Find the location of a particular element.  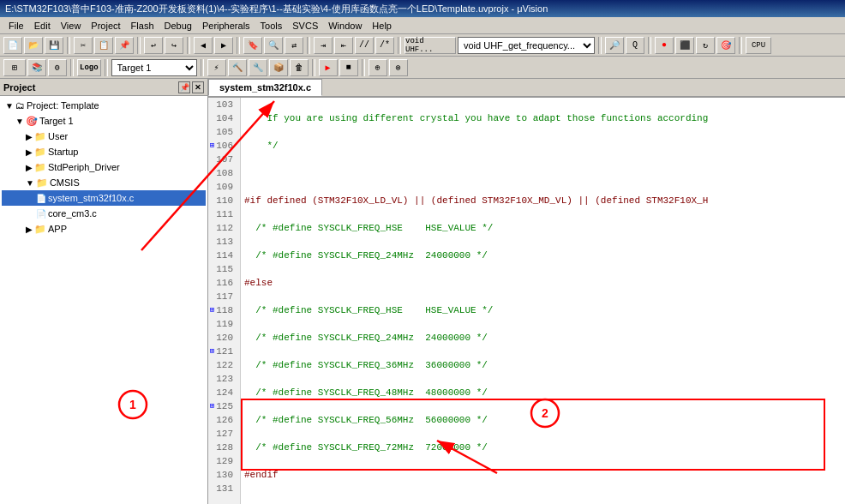

panel-close-icon: ✕ is located at coordinates (198, 87).